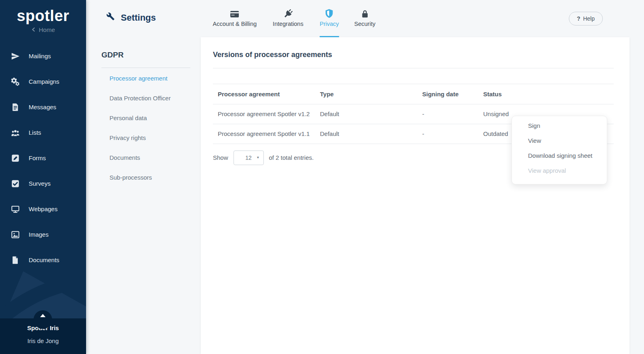  Describe the element at coordinates (559, 141) in the screenshot. I see `menu-item-view: View` at that location.